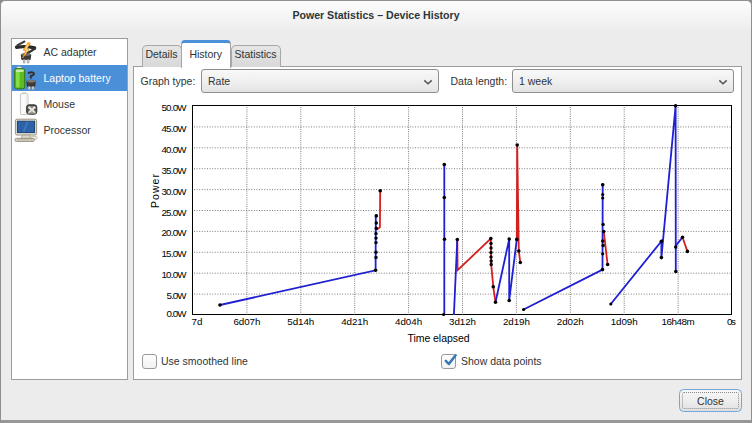  I want to click on svg-text: 6d07h, so click(246, 322).